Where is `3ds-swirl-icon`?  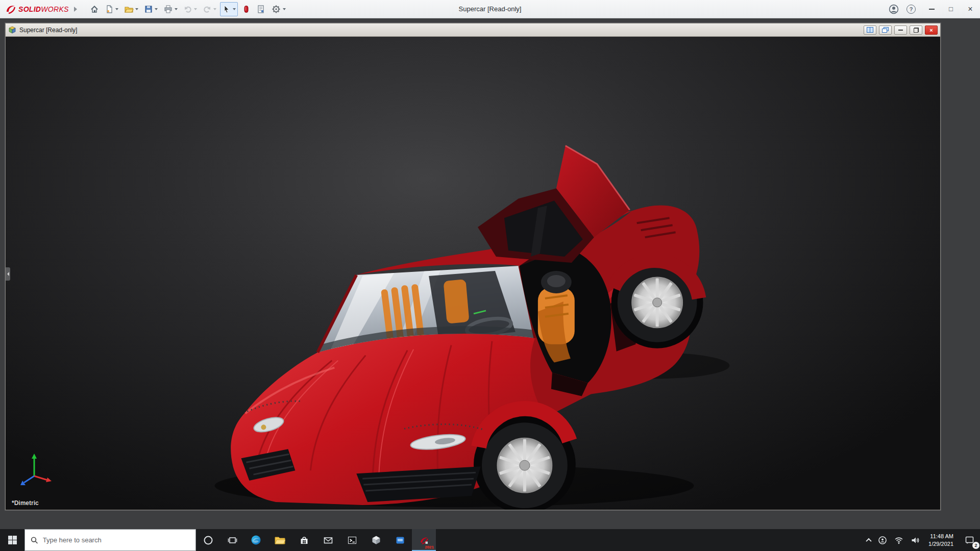 3ds-swirl-icon is located at coordinates (11, 9).